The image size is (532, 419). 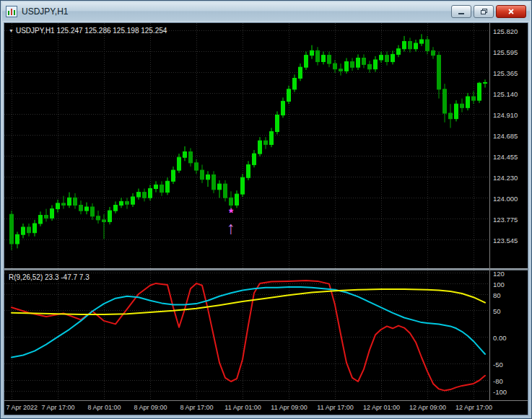 I want to click on price-label: 125.365, so click(x=505, y=72).